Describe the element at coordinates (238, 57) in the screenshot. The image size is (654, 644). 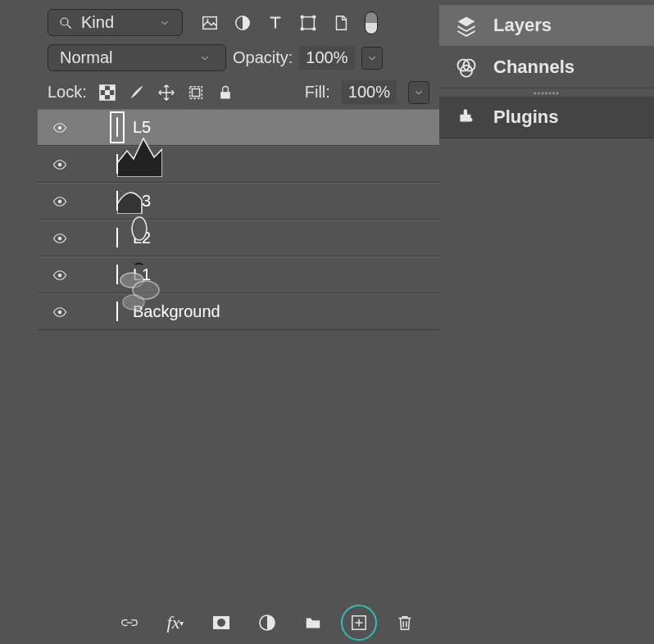
I see `blend-row: Normal Opacity: 100%` at that location.